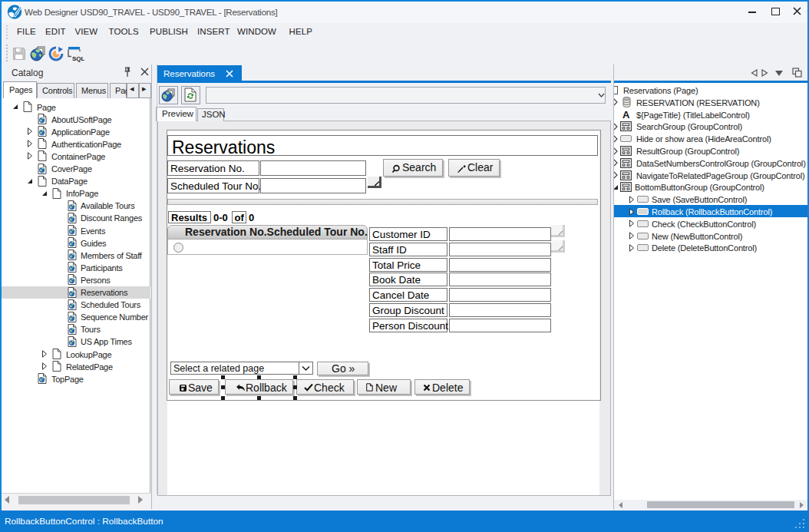 Image resolution: width=809 pixels, height=532 pixels. Describe the element at coordinates (78, 58) in the screenshot. I see `svg-text: SQL` at that location.